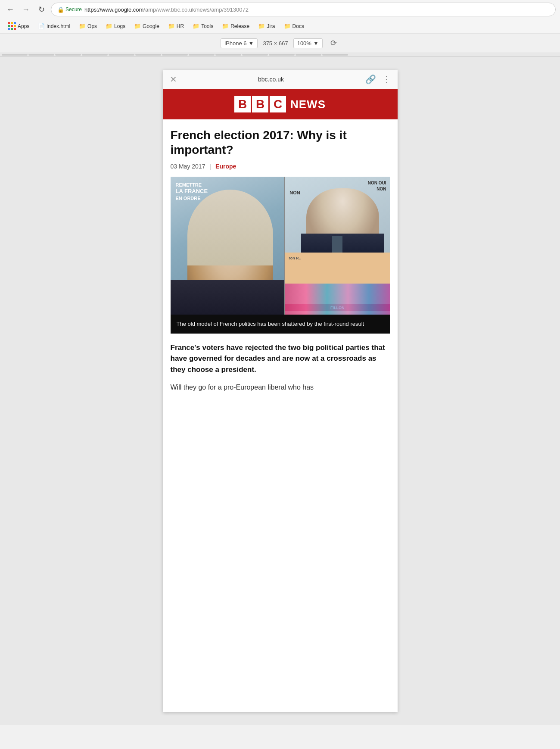 The height and width of the screenshot is (749, 560). I want to click on bags-image, so click(337, 299).